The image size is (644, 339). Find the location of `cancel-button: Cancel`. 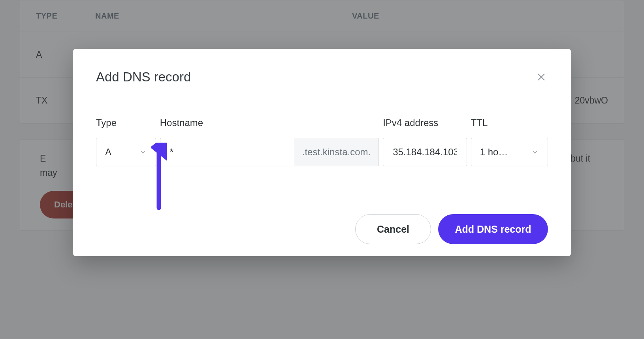

cancel-button: Cancel is located at coordinates (393, 229).